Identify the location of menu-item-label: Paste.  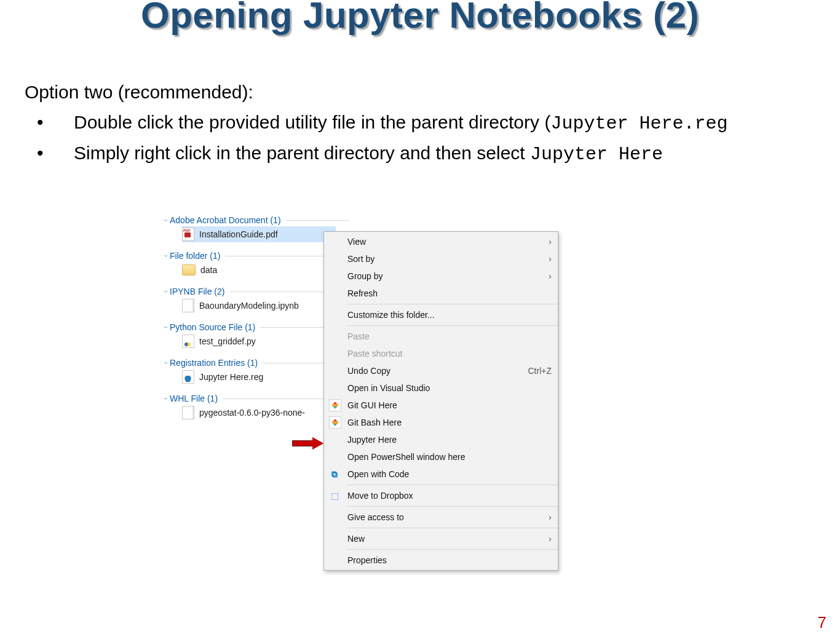
(359, 336).